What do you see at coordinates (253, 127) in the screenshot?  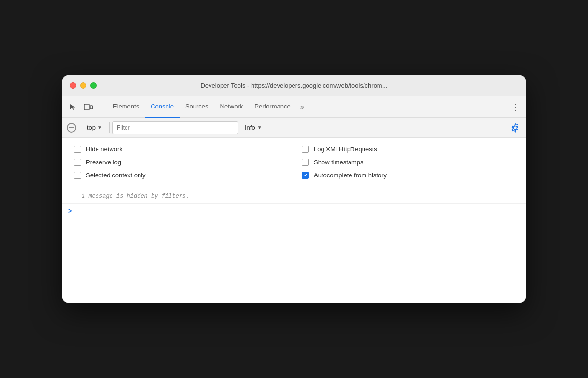 I see `log-level-selector: Info ▼` at bounding box center [253, 127].